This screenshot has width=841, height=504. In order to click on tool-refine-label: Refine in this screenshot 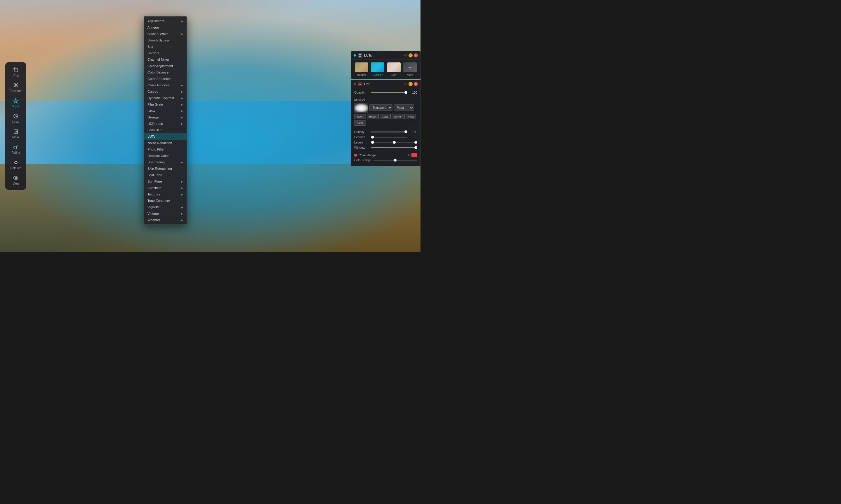, I will do `click(16, 153)`.